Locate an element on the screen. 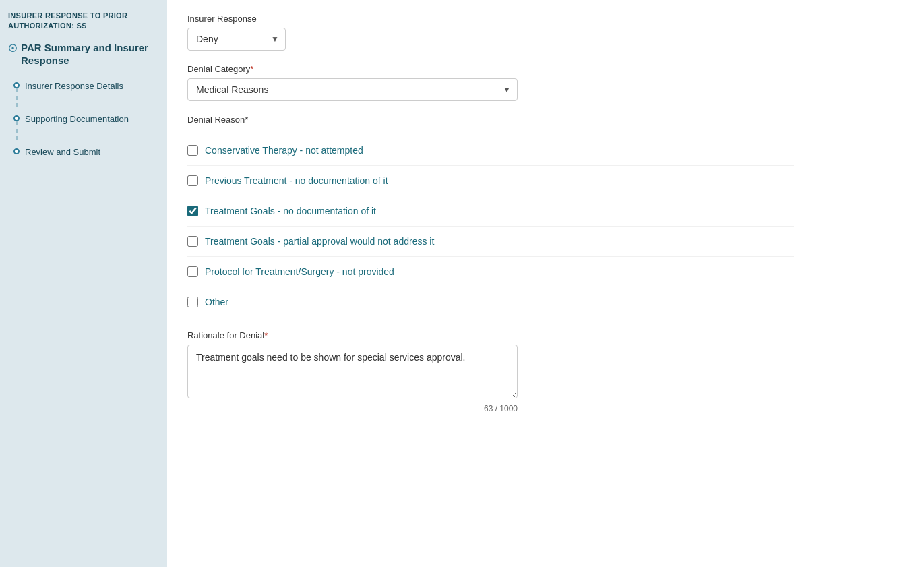 The width and height of the screenshot is (924, 567). insurer-response-select: Deny Approve Partial Approve is located at coordinates (237, 39).